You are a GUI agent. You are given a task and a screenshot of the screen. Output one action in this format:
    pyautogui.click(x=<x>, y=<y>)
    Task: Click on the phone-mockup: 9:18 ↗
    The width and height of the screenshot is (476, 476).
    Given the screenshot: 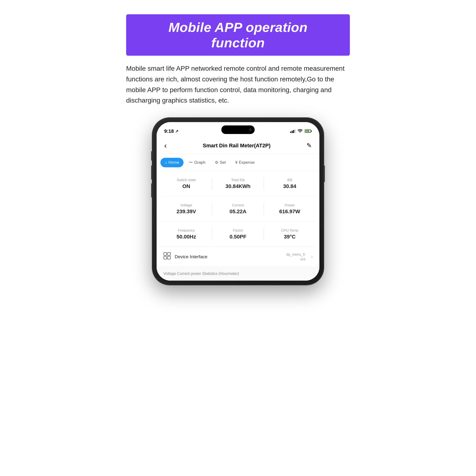 What is the action you would take?
    pyautogui.click(x=238, y=201)
    